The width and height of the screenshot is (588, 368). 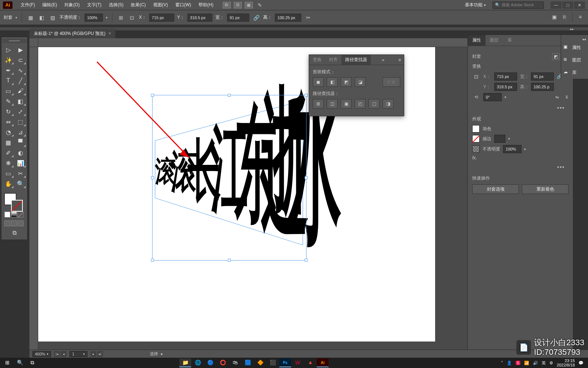 I want to click on w-field: 91 px, so click(x=238, y=18).